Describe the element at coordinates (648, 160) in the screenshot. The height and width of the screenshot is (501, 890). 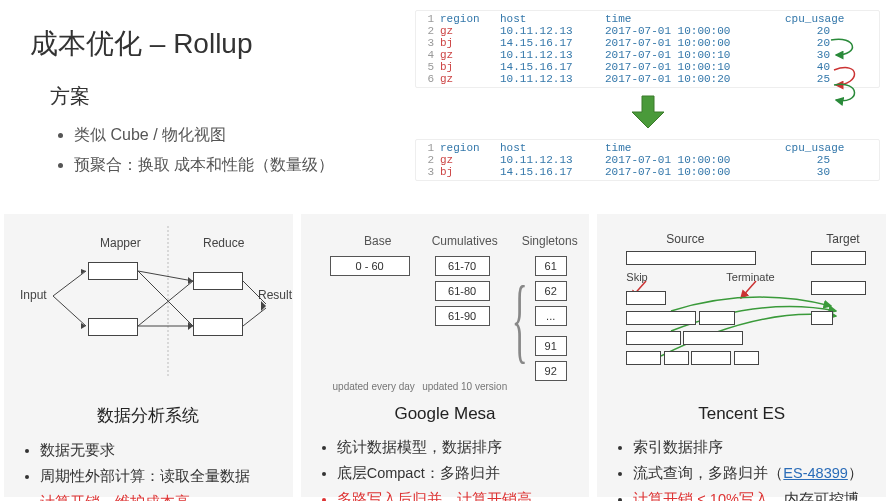
I see `table-after: 1 region host time cpu_usage 2gz10.11.12…` at that location.